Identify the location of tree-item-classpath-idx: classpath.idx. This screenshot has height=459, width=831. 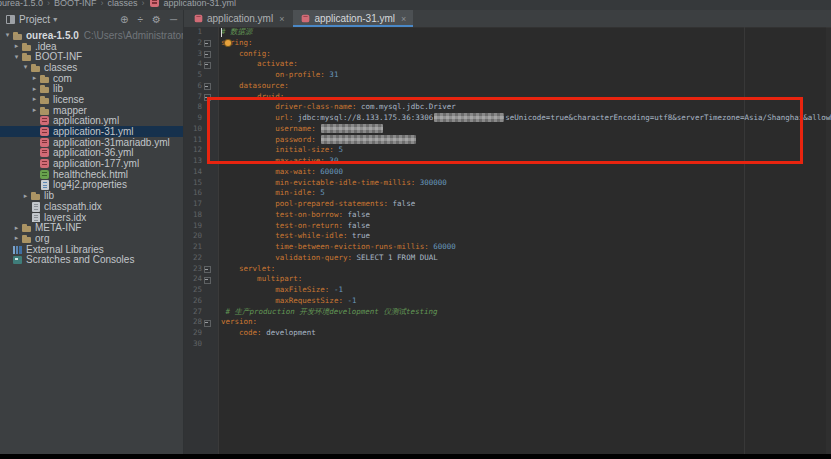
(92, 206).